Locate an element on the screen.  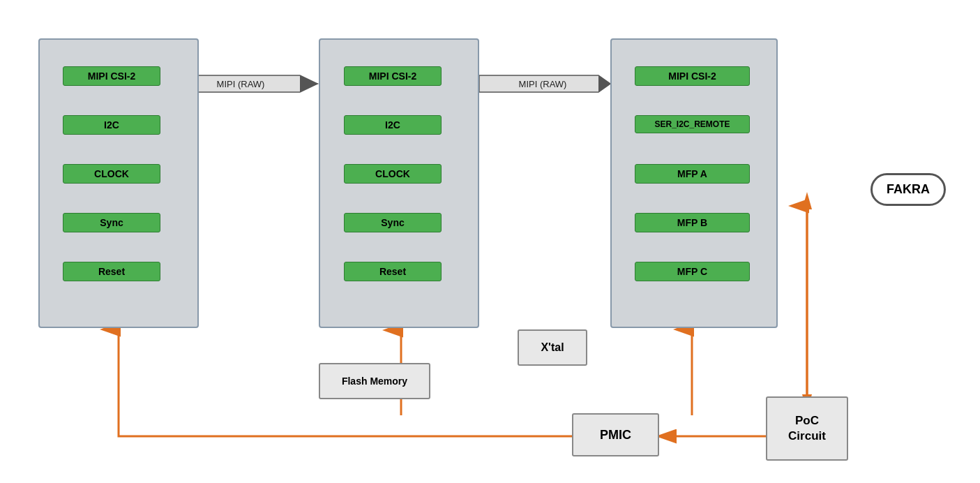
xtal-box: X'tal is located at coordinates (552, 348).